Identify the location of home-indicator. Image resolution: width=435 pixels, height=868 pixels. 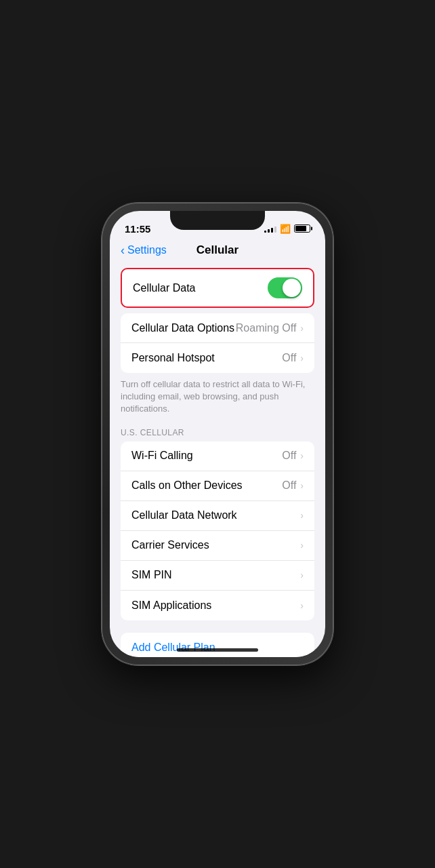
(218, 650).